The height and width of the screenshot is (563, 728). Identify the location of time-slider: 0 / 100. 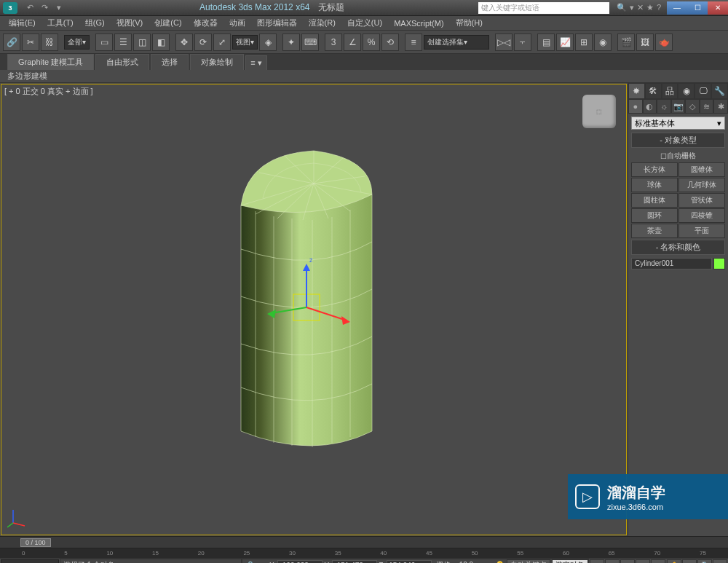
(364, 542).